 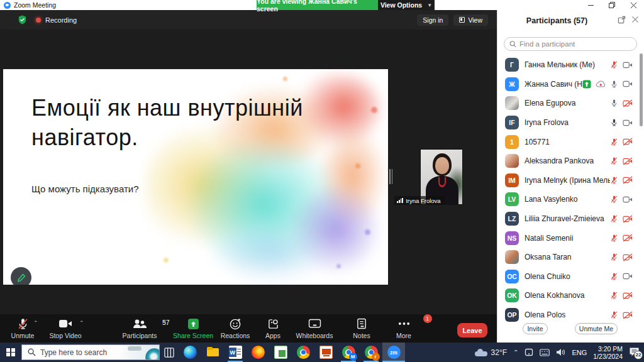 I want to click on restore-button, so click(x=612, y=5).